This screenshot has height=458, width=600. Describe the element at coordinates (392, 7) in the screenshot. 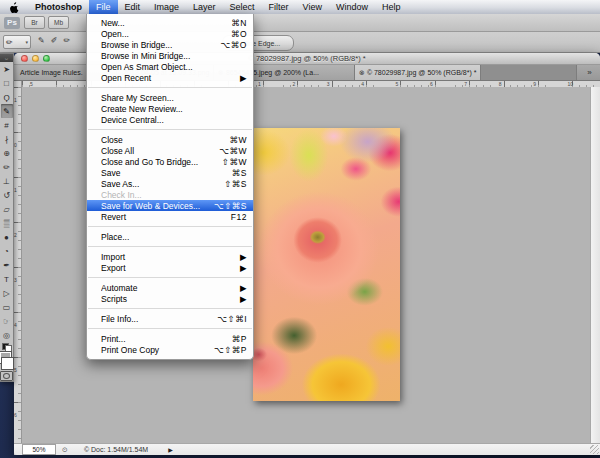

I see `menubar-item-help: Help` at that location.